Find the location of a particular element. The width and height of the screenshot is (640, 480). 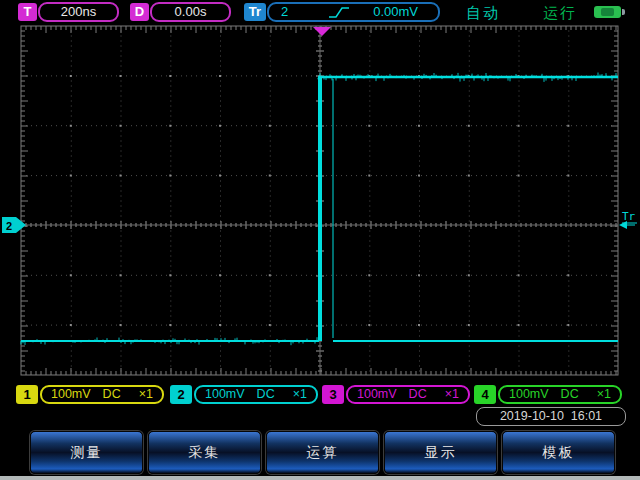

channel-2-coupling: DC is located at coordinates (266, 394).